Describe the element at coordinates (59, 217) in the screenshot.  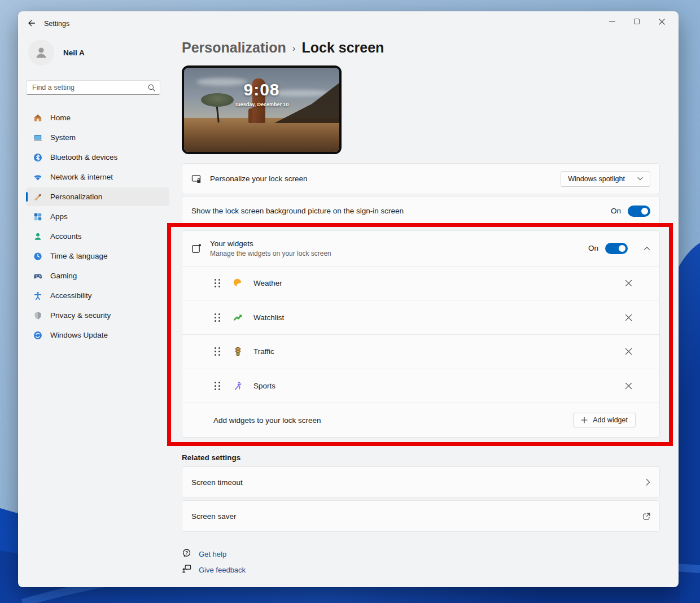
I see `sidebar-item-label: Apps` at that location.